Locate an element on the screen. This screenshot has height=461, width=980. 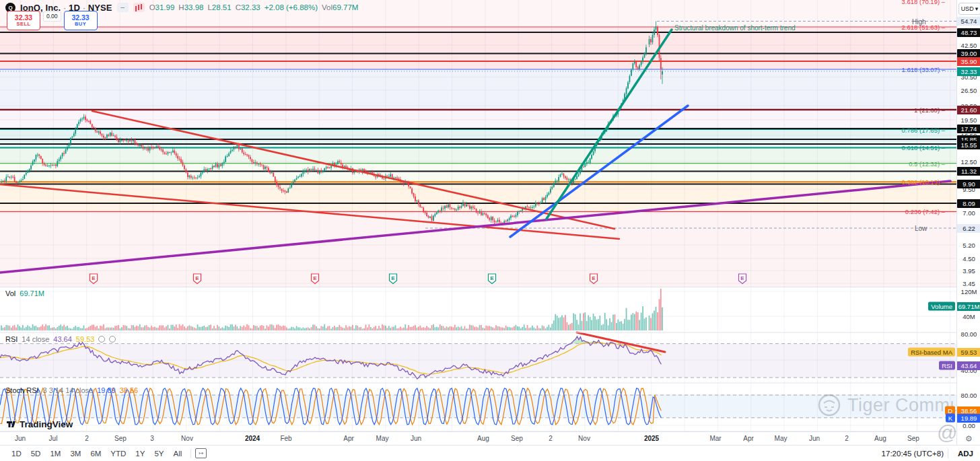
time-axis-label: Sep is located at coordinates (120, 439).